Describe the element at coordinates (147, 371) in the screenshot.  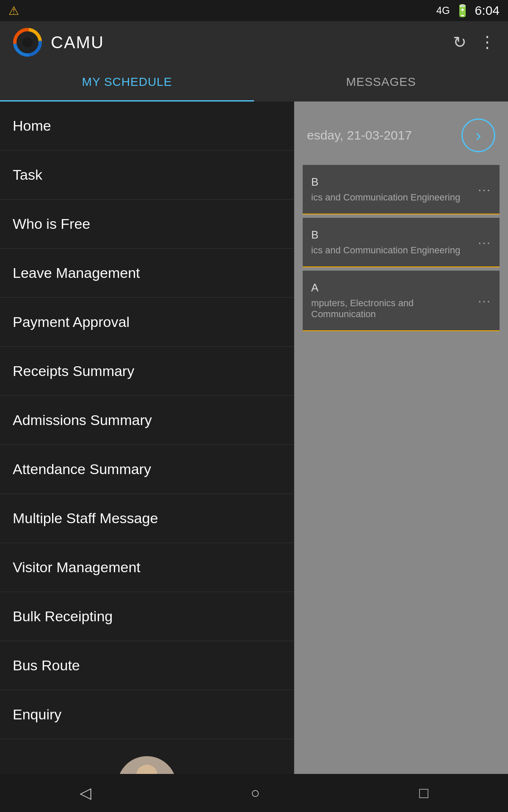
I see `sidebar-item-receipts-summary: Receipts Summary` at that location.